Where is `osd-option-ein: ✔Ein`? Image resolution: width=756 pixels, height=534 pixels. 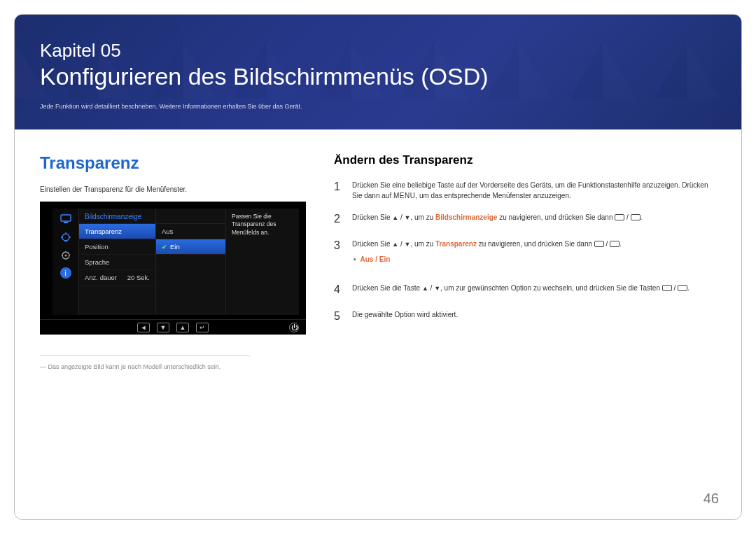 osd-option-ein: ✔Ein is located at coordinates (190, 247).